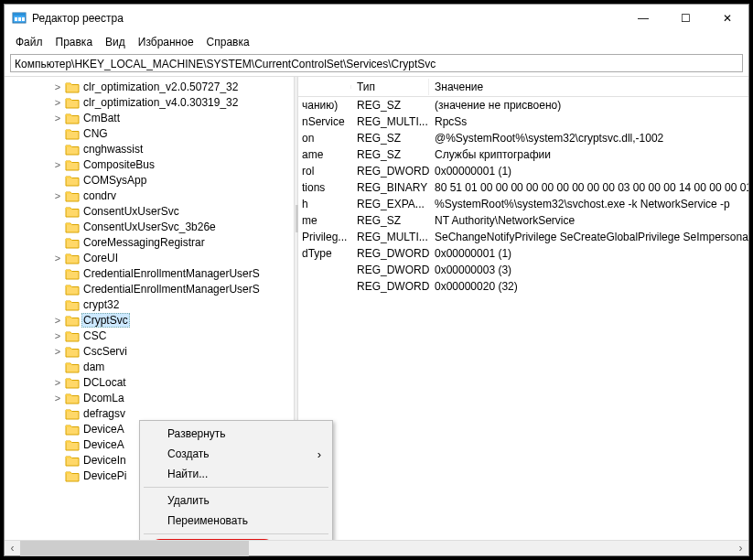  What do you see at coordinates (236, 501) in the screenshot?
I see `ctx-delete: Удалить` at bounding box center [236, 501].